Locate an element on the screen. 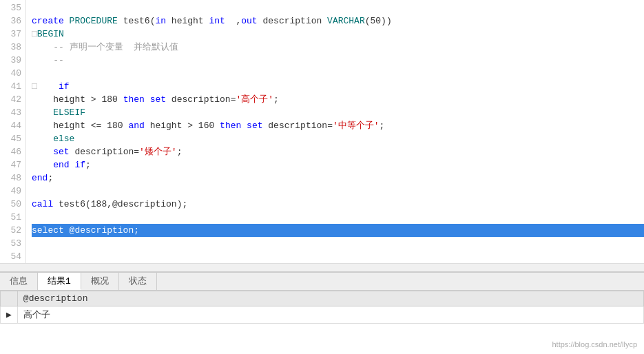 This screenshot has width=644, height=354. code-line: call test6(188,@description); is located at coordinates (337, 204).